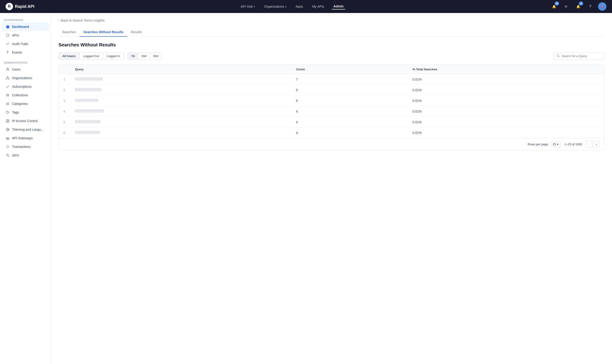  I want to click on organizations-icon, so click(8, 78).